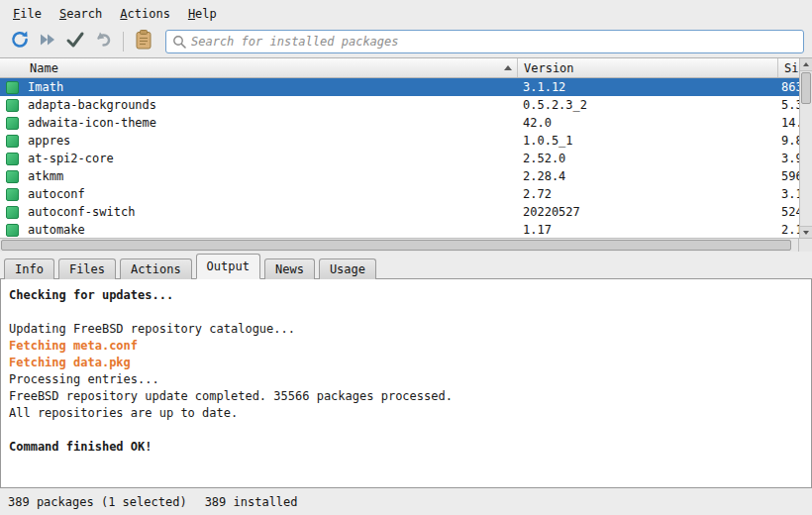  What do you see at coordinates (30, 269) in the screenshot?
I see `tab-info: Info` at bounding box center [30, 269].